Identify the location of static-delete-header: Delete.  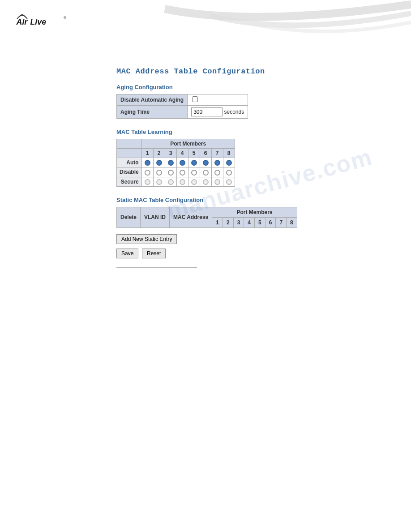
(129, 217).